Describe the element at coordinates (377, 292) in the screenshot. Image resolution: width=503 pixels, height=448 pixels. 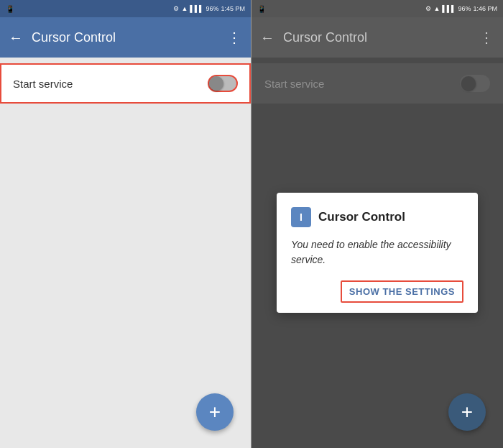
I see `dialog-actions: SHOW THE SETTINGS` at that location.